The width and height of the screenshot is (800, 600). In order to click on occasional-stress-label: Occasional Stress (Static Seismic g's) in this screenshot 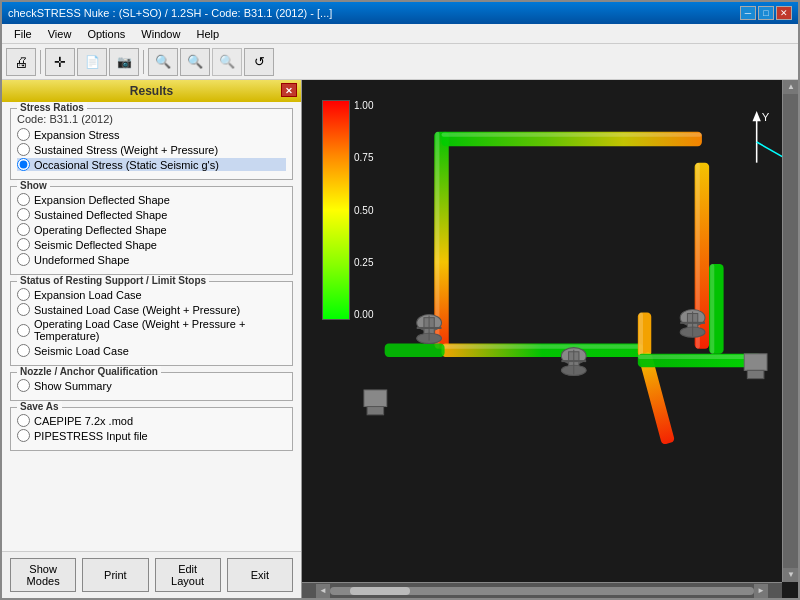, I will do `click(126, 165)`.